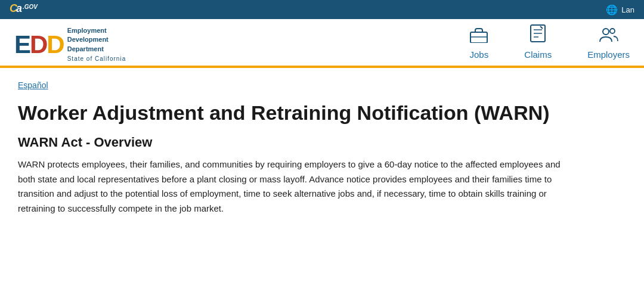  Describe the element at coordinates (30, 7) in the screenshot. I see `svg-text: .GOV` at that location.